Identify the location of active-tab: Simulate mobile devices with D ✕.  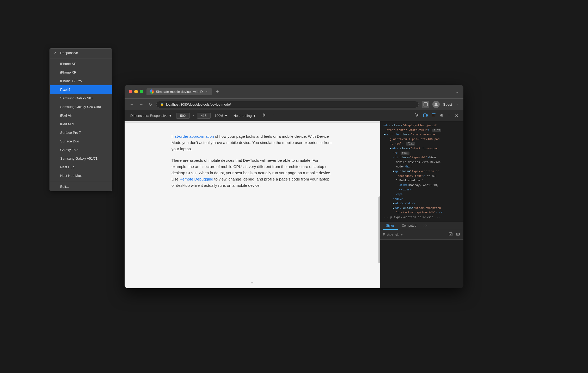
(179, 92).